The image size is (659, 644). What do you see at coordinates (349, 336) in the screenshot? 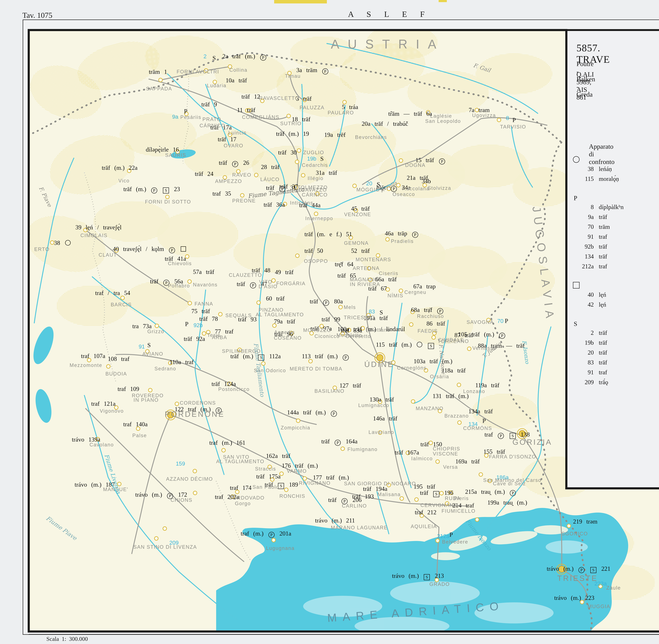
I see `place-name: Modoletto` at bounding box center [349, 336].